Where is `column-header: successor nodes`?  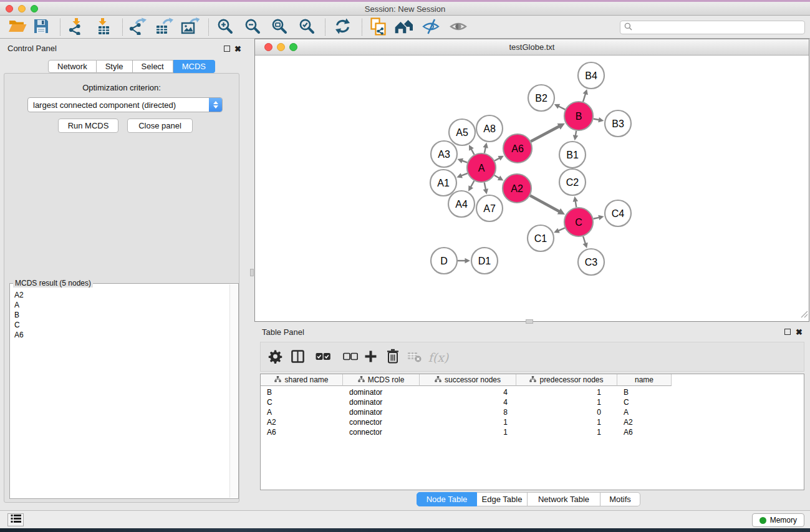 column-header: successor nodes is located at coordinates (468, 380).